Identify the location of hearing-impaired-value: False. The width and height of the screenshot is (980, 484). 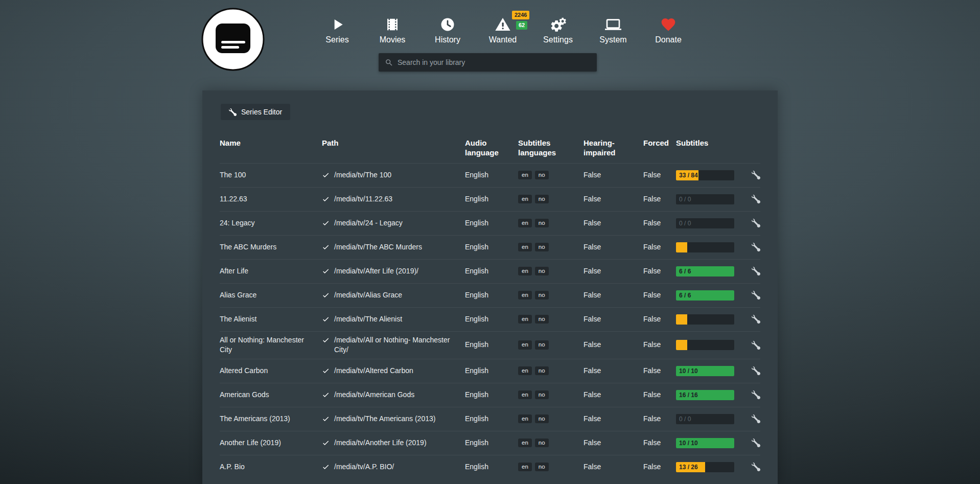
(613, 247).